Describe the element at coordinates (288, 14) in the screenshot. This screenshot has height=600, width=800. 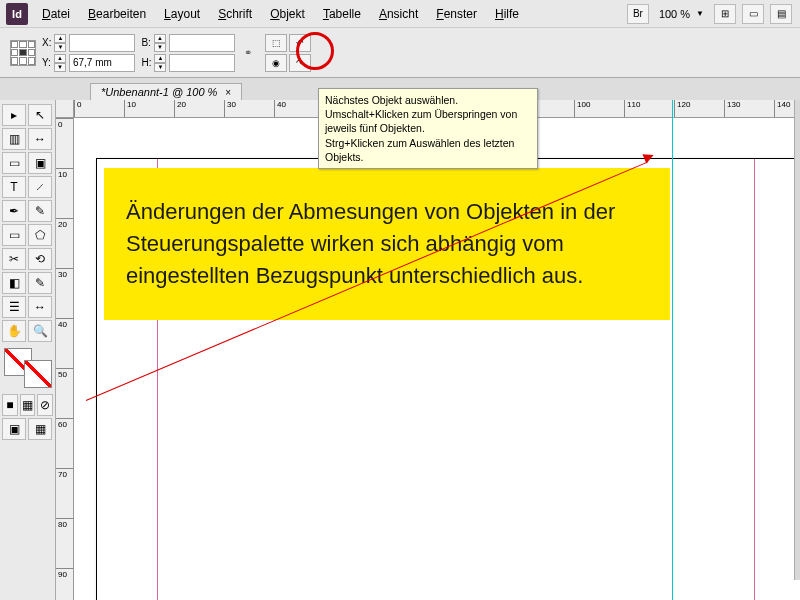
I see `menu-objekt: Objekt` at that location.